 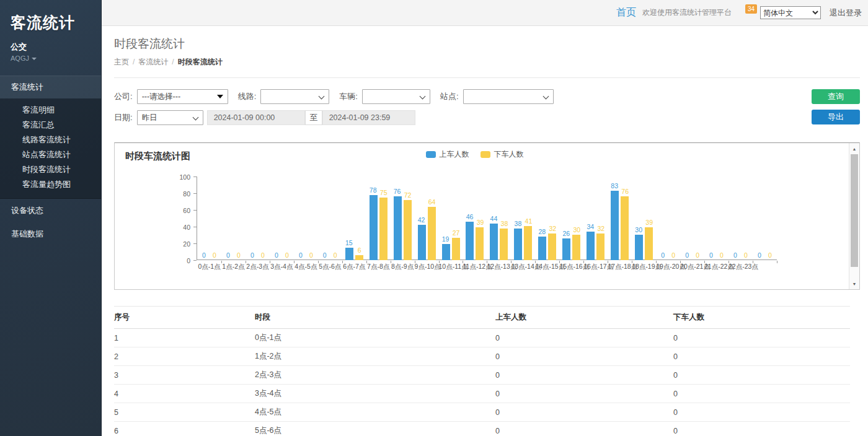 What do you see at coordinates (322, 97) in the screenshot?
I see `chevron-down-icon` at bounding box center [322, 97].